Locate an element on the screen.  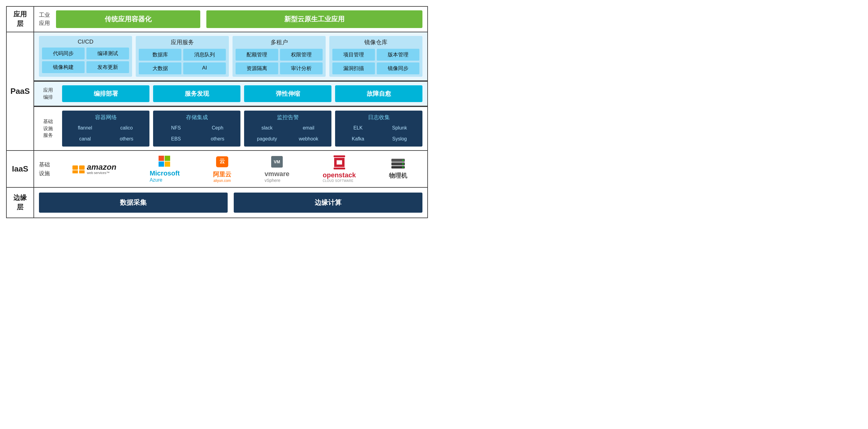
edge-layer-label: 边缘 层 is located at coordinates (20, 203).